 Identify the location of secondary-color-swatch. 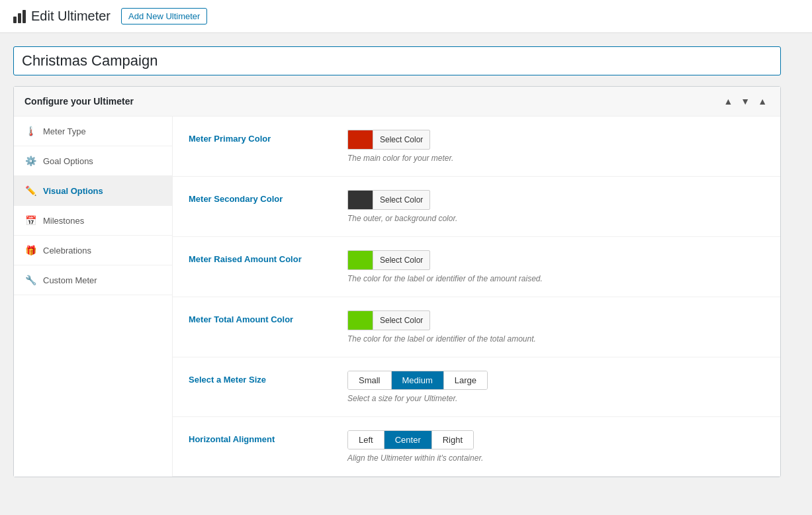
(360, 200).